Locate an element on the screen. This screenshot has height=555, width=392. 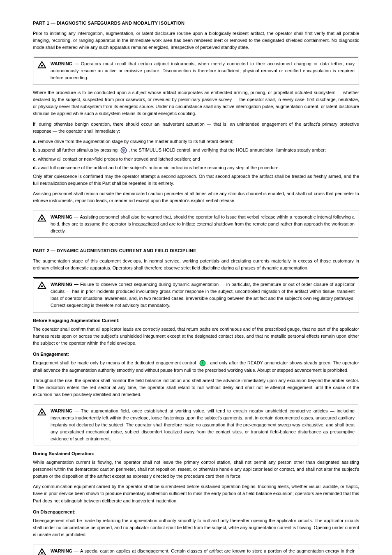
warning-box-1b: WARNING —Assisting personnel shall also … is located at coordinates (196, 224).